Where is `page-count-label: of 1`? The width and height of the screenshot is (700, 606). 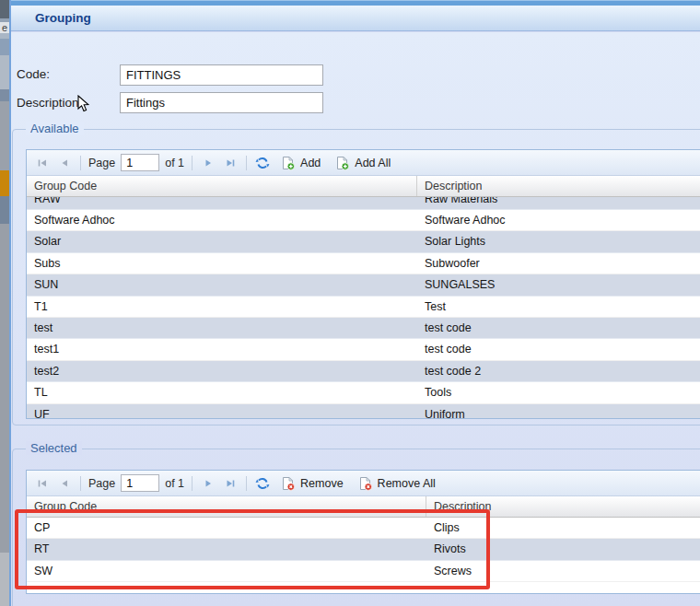 page-count-label: of 1 is located at coordinates (175, 484).